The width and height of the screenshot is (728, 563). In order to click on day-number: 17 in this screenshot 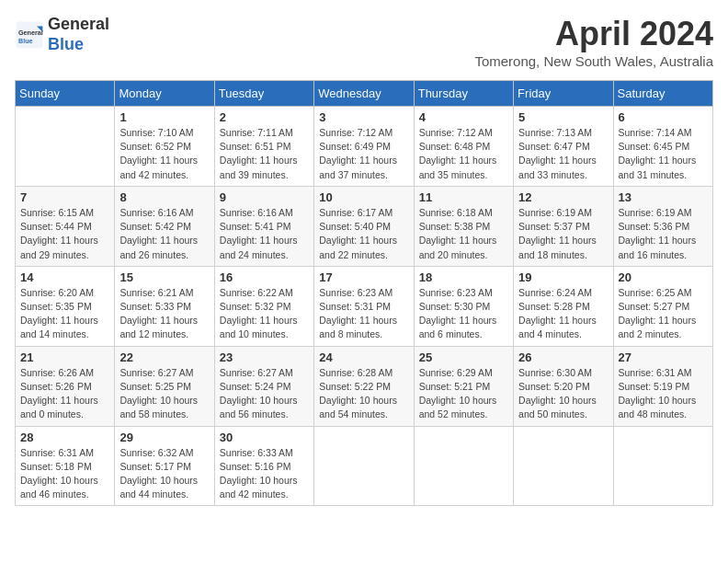, I will do `click(364, 278)`.